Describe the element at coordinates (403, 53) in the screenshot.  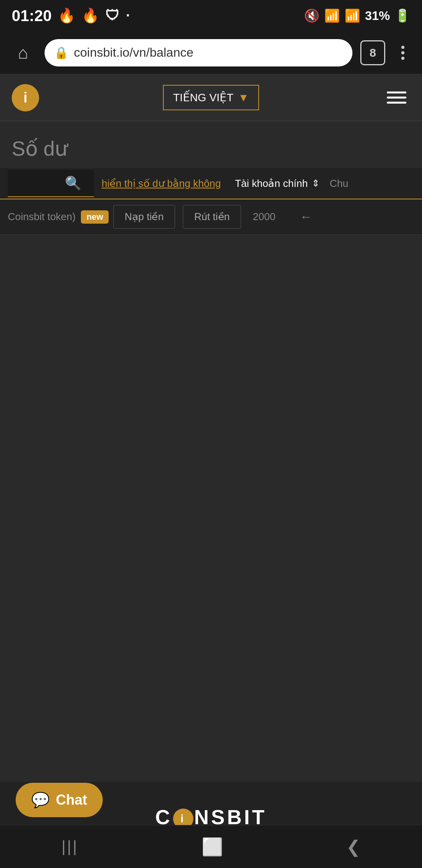
I see `browser-menu-button` at that location.